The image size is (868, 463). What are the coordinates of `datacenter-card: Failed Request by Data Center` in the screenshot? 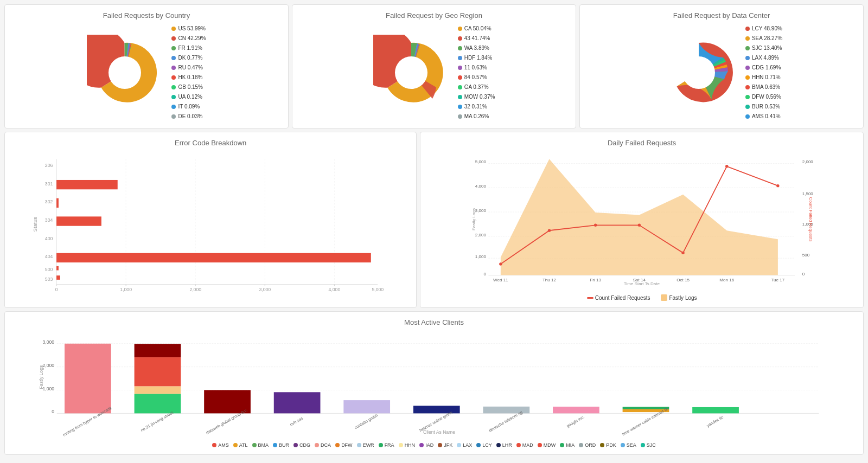 It's located at (722, 66).